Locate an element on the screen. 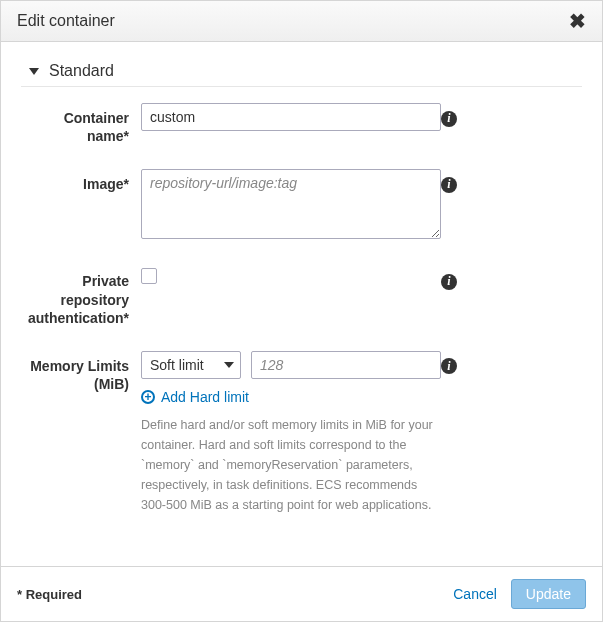 The width and height of the screenshot is (603, 622). memory-limit-type-select: Soft limit is located at coordinates (191, 365).